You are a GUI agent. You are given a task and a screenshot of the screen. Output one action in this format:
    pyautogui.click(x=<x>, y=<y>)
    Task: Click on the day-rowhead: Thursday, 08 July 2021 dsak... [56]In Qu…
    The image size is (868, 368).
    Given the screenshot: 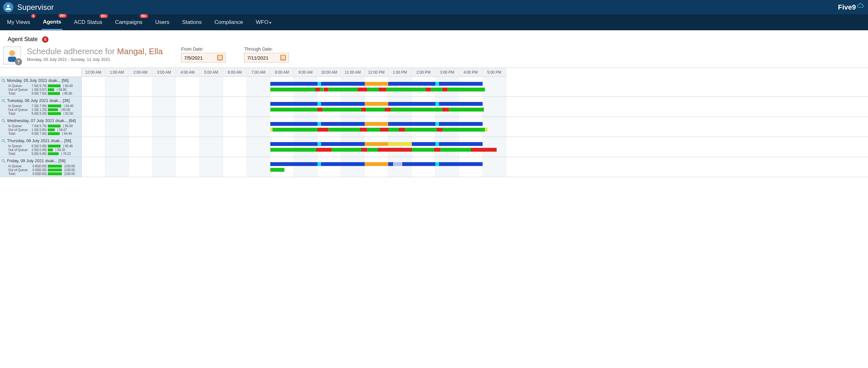 What is the action you would take?
    pyautogui.click(x=41, y=147)
    